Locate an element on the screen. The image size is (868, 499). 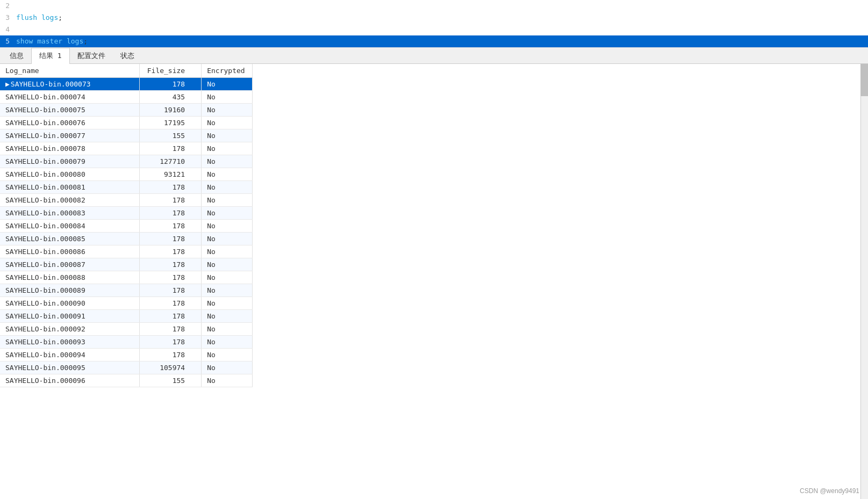
table-row: SAYHELLO-bin.000091178No is located at coordinates (126, 316).